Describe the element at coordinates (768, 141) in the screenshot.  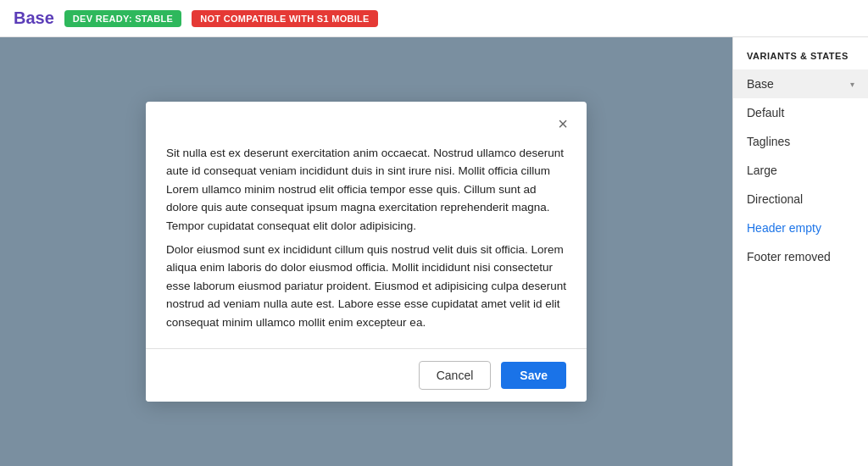
I see `sidebar-item-label: Taglines` at that location.